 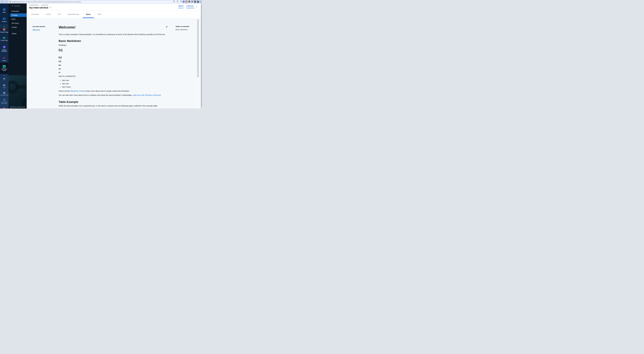 I want to click on browser-back-icon, so click(x=2, y=2).